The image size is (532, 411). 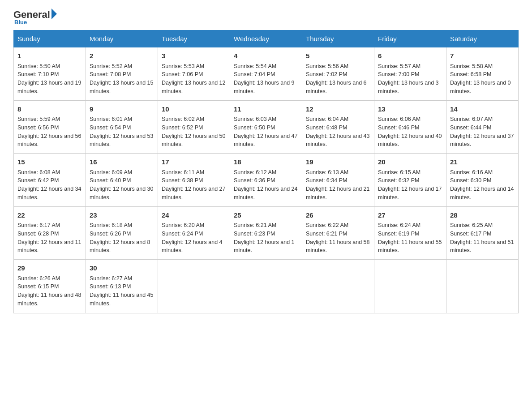 I want to click on calendar-cell: 14Sunrise: 6:07 AMSunset: 6:44 PMDayligh…, so click(x=483, y=127).